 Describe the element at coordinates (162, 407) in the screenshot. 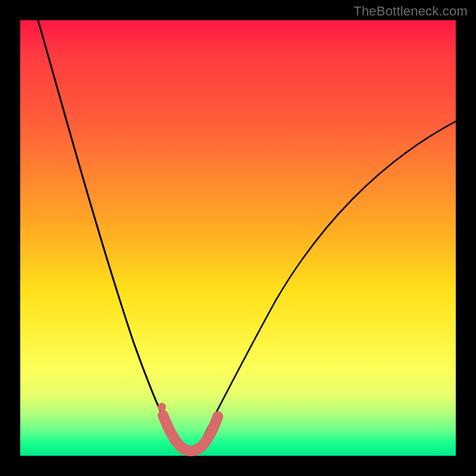

I see `highlight-dot` at that location.